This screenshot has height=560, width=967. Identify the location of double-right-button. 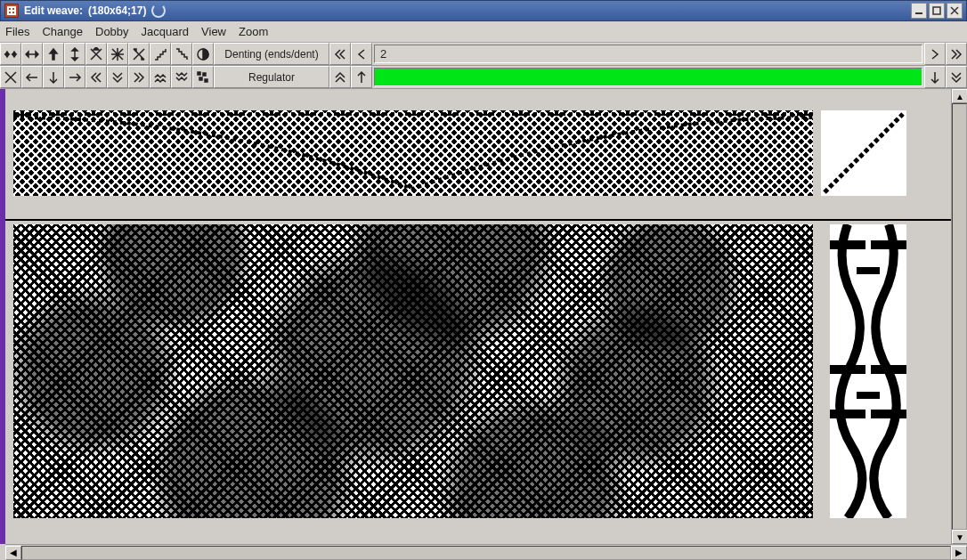
(139, 77).